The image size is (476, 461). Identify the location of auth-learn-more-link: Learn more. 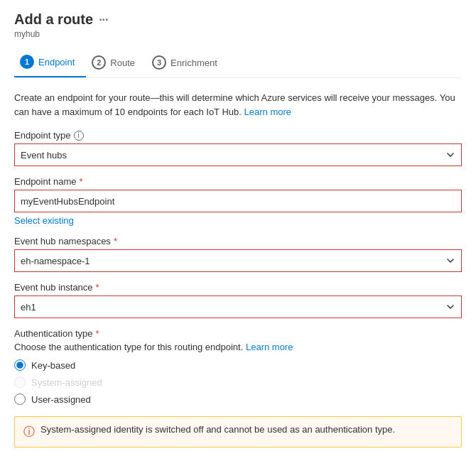
(269, 347).